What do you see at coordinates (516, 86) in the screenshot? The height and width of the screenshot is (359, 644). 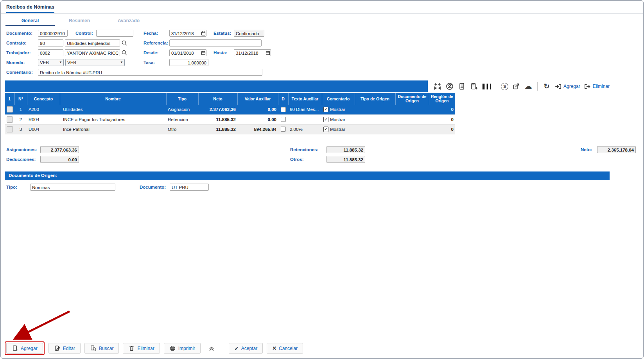 I see `export-icon` at bounding box center [516, 86].